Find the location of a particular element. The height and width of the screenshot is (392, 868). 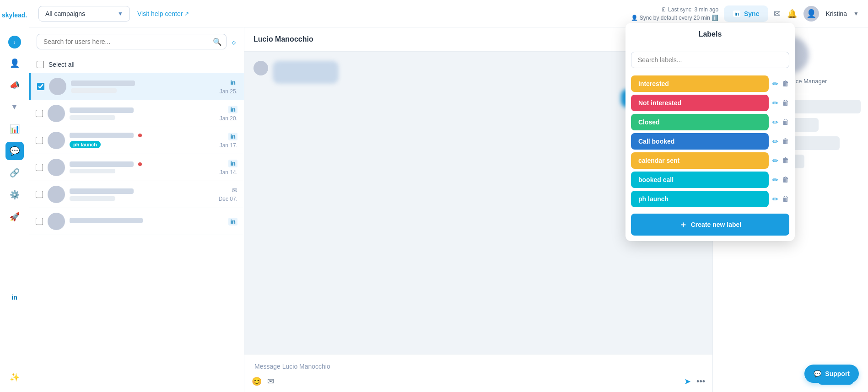

contact-date: Dec 07. is located at coordinates (228, 199).